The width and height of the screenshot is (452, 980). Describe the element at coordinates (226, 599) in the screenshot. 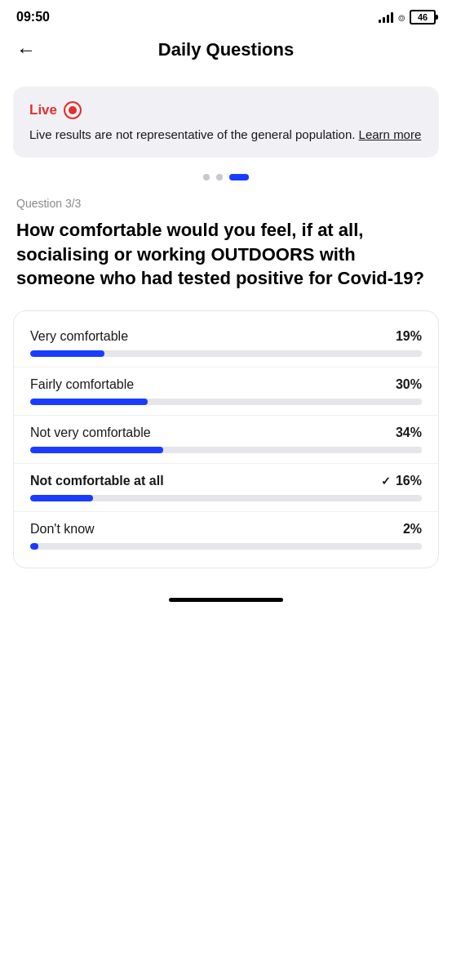

I see `home-bar` at that location.